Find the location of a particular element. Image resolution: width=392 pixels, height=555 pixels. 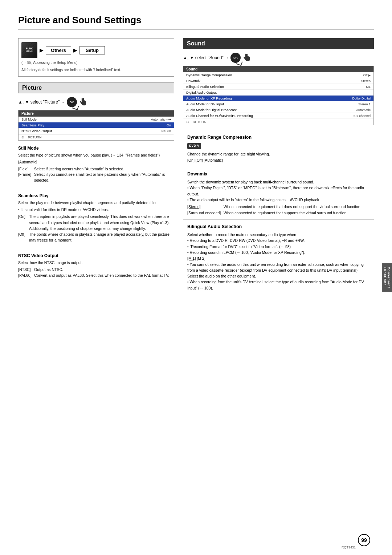

nav-arrow-2: ▶ is located at coordinates (75, 50).